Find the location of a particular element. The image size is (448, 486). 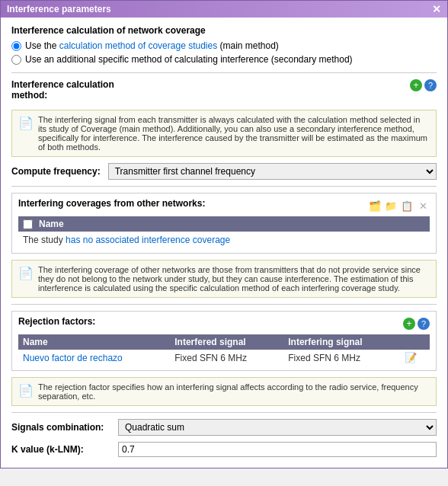

info-icon: 📄 is located at coordinates (26, 134).